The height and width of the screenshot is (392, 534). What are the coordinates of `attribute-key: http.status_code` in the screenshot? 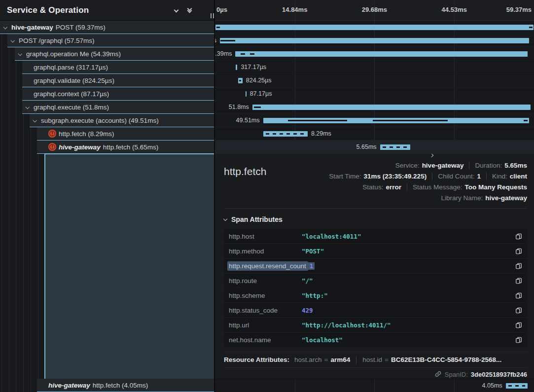 It's located at (265, 311).